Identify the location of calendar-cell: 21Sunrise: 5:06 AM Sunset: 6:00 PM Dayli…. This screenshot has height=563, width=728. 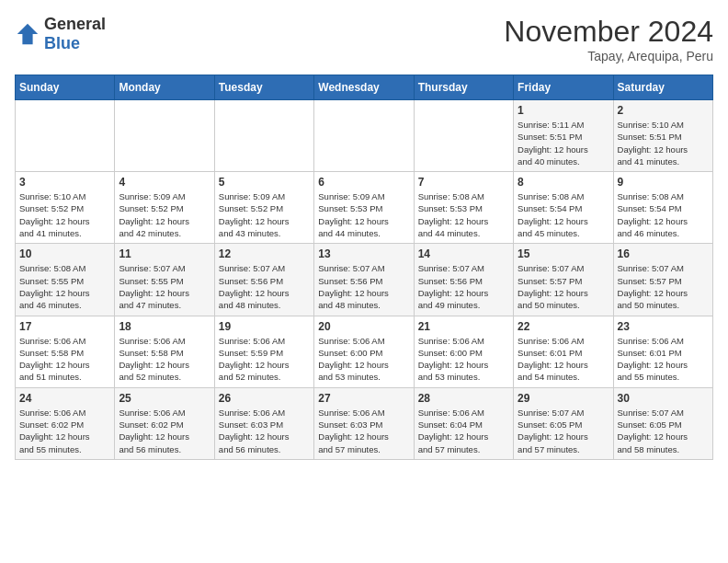
(463, 351).